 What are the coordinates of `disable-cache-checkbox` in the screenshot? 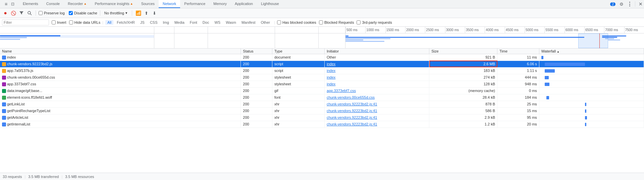 It's located at (71, 13).